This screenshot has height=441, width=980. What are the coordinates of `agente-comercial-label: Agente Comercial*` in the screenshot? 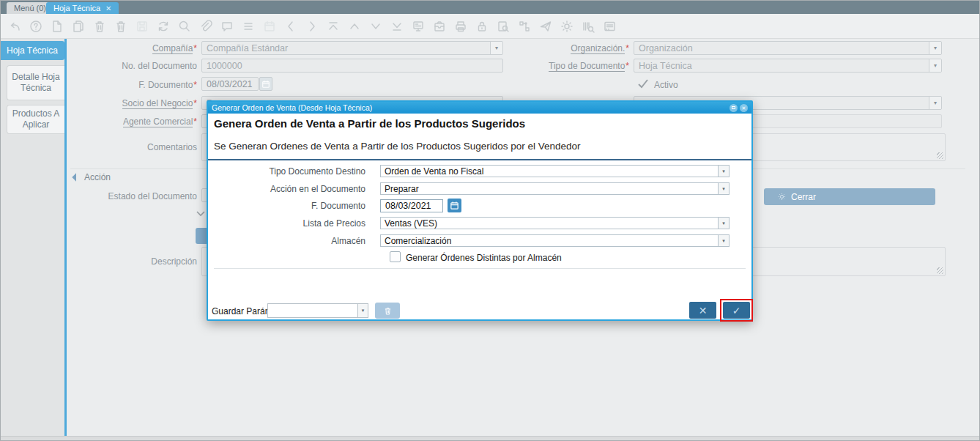 It's located at (135, 122).